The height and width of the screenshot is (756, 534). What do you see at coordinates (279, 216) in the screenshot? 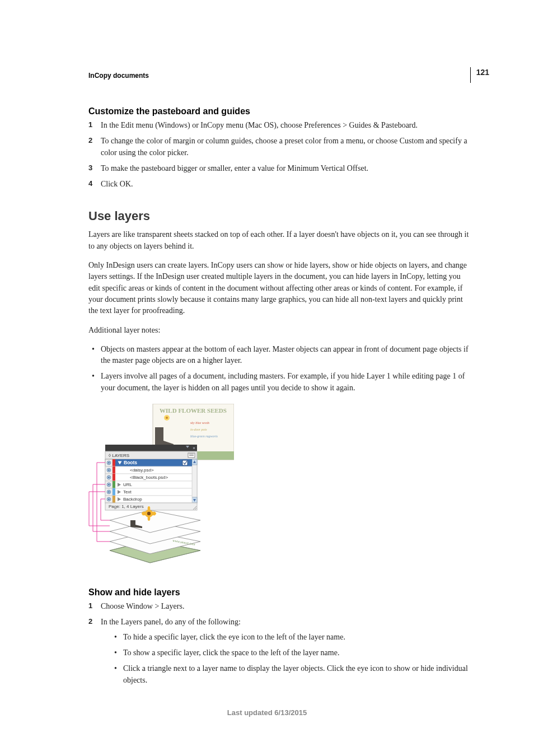
I see `use-layers-heading: Use layers` at bounding box center [279, 216].